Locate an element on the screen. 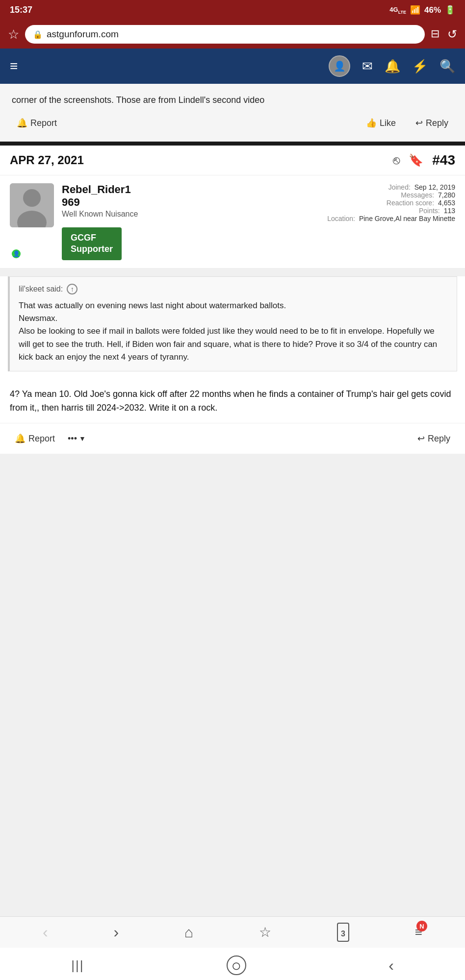  flash-icon: ⚡ is located at coordinates (420, 67).